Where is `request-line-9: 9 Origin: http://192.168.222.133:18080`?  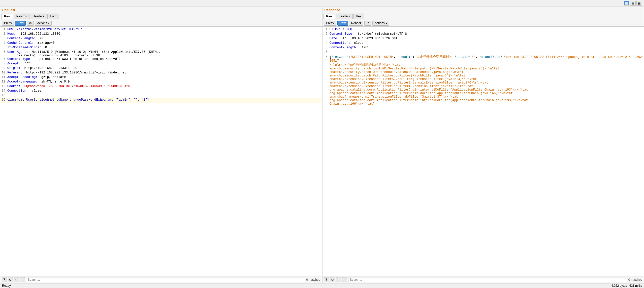
request-line-9: 9 Origin: http://192.168.222.133:18080 is located at coordinates (161, 69).